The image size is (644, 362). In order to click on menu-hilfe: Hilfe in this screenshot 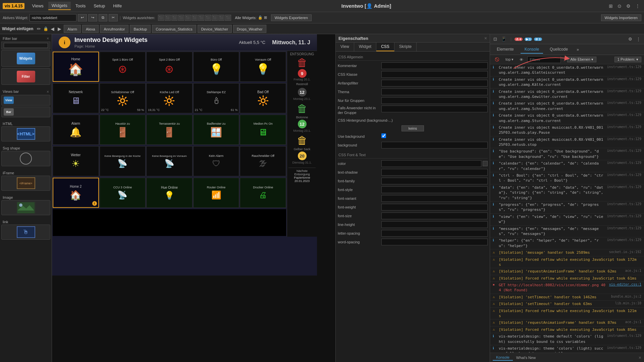, I will do `click(117, 6)`.